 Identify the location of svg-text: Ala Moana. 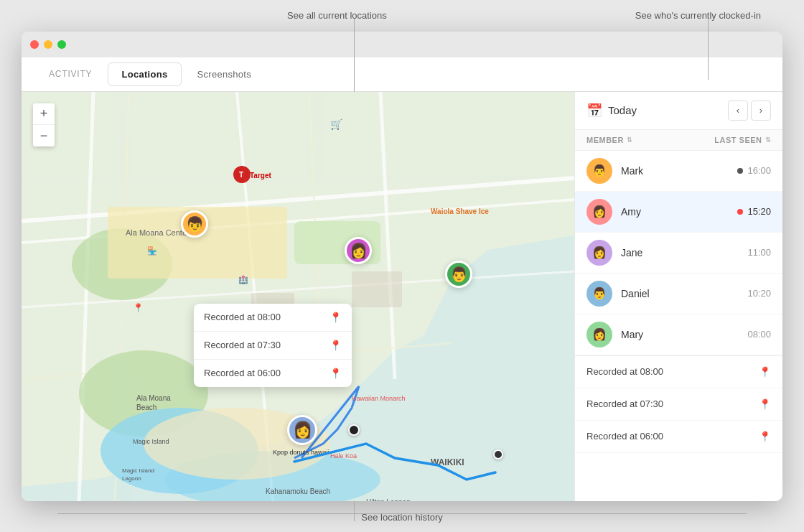
(154, 398).